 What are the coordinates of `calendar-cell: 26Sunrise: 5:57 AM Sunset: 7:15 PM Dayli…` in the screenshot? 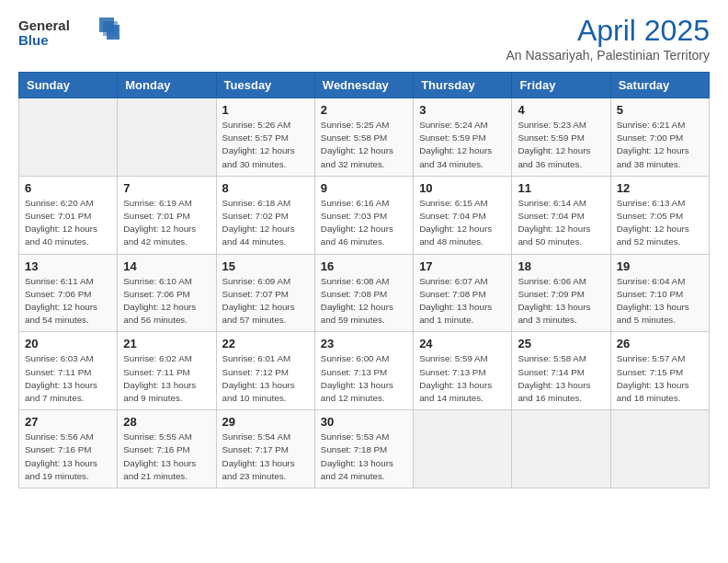 It's located at (660, 372).